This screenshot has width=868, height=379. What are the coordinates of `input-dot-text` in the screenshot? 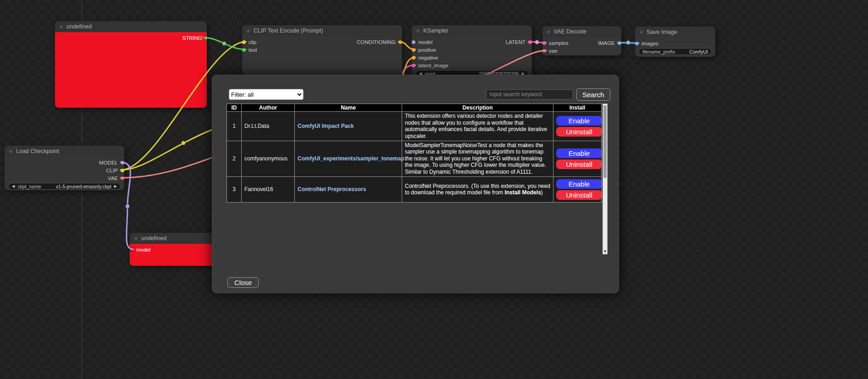 It's located at (244, 50).